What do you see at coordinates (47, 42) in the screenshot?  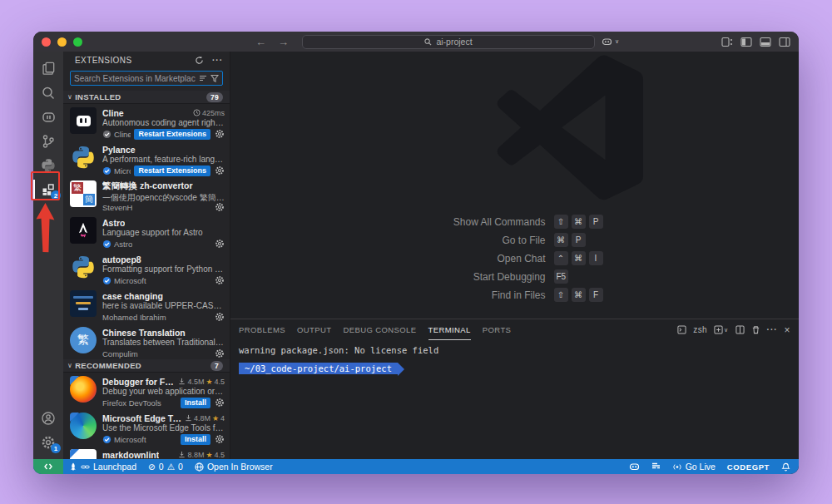 I see `close-window-button` at bounding box center [47, 42].